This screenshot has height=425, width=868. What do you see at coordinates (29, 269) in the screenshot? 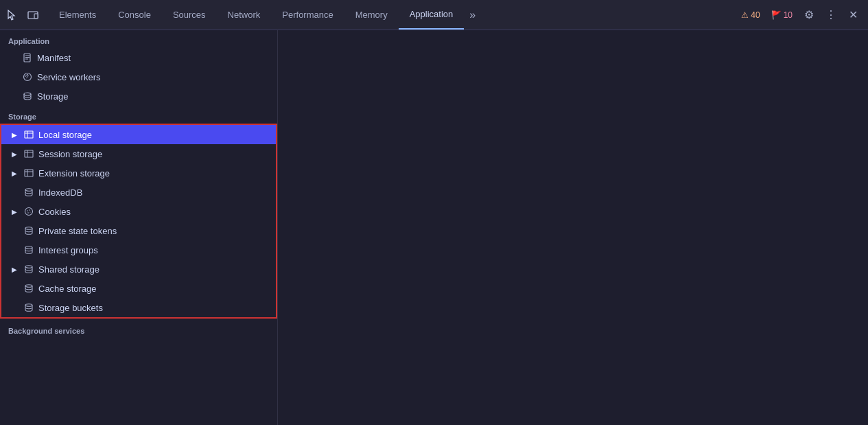
I see `shared-storage-icon` at bounding box center [29, 269].